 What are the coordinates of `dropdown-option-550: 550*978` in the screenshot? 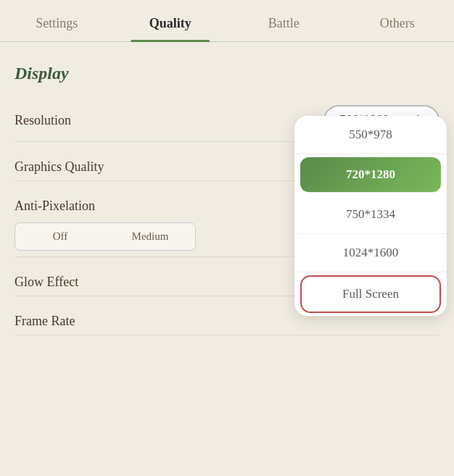 It's located at (371, 135).